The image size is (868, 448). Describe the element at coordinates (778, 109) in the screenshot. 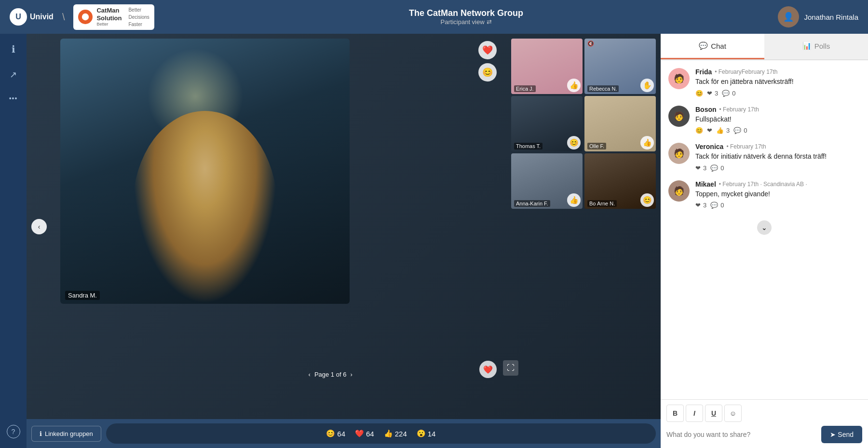

I see `msg-header-boson: Boson • February 17th` at that location.